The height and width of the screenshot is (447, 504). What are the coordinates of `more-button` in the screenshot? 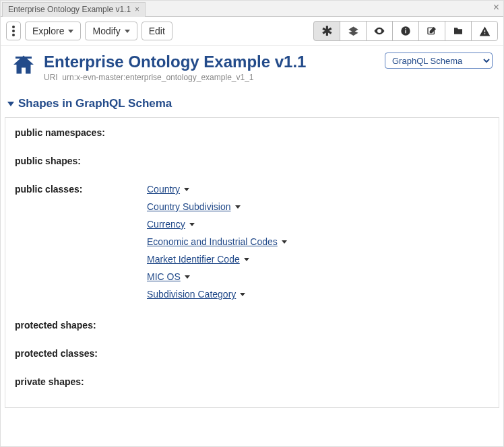 It's located at (13, 31).